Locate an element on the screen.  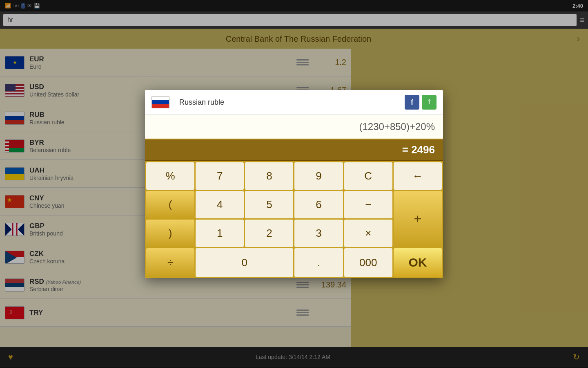
calc-clear-button: C is located at coordinates (368, 176).